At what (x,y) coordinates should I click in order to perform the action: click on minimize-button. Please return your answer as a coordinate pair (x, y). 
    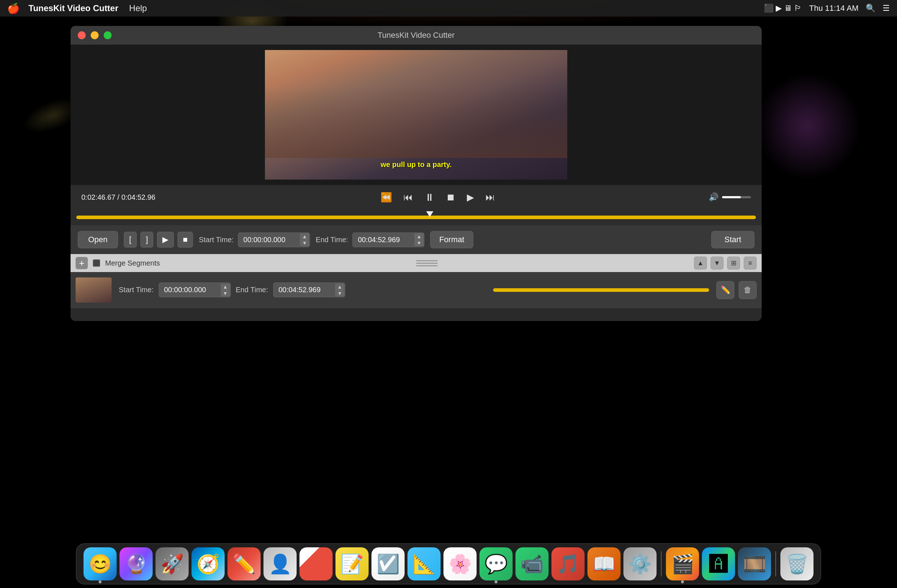
    Looking at the image, I should click on (95, 35).